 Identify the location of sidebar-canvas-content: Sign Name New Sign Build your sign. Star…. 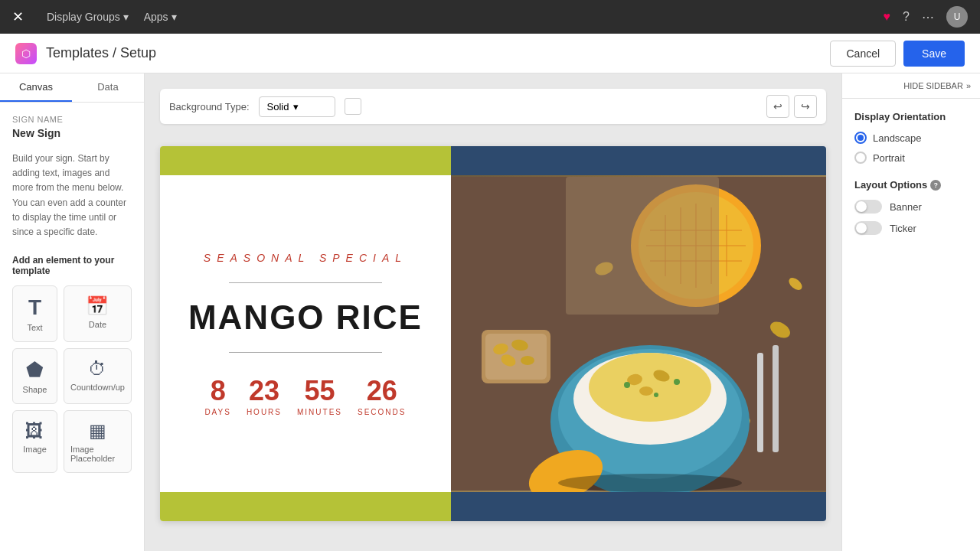
(72, 327).